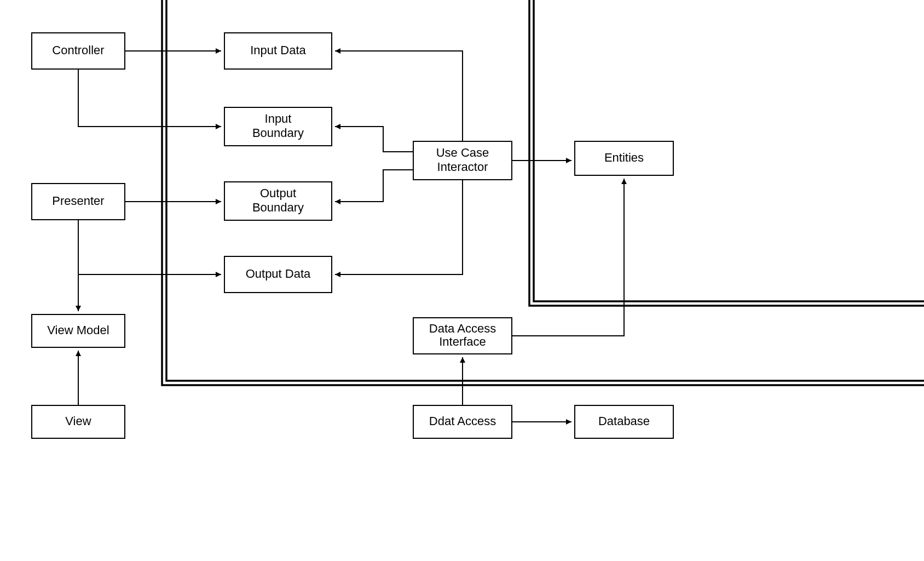 This screenshot has width=924, height=561. Describe the element at coordinates (278, 193) in the screenshot. I see `output-boundary-l1: Output` at that location.